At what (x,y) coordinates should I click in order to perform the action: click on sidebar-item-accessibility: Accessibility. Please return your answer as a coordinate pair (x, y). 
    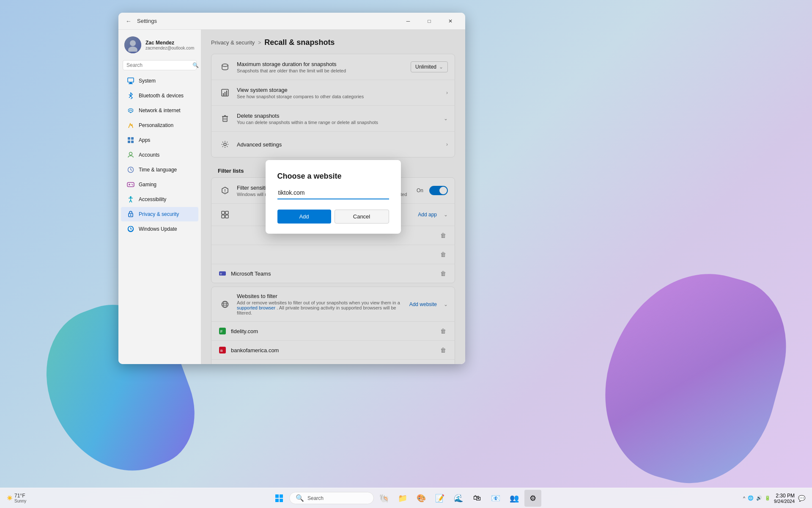
    Looking at the image, I should click on (160, 199).